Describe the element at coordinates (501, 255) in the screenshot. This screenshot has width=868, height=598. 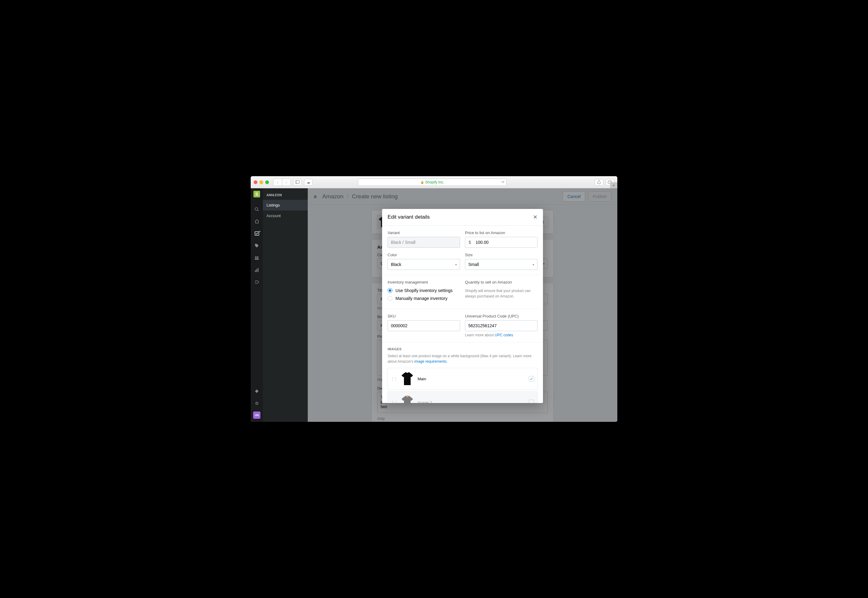
I see `size-label: Size` at that location.